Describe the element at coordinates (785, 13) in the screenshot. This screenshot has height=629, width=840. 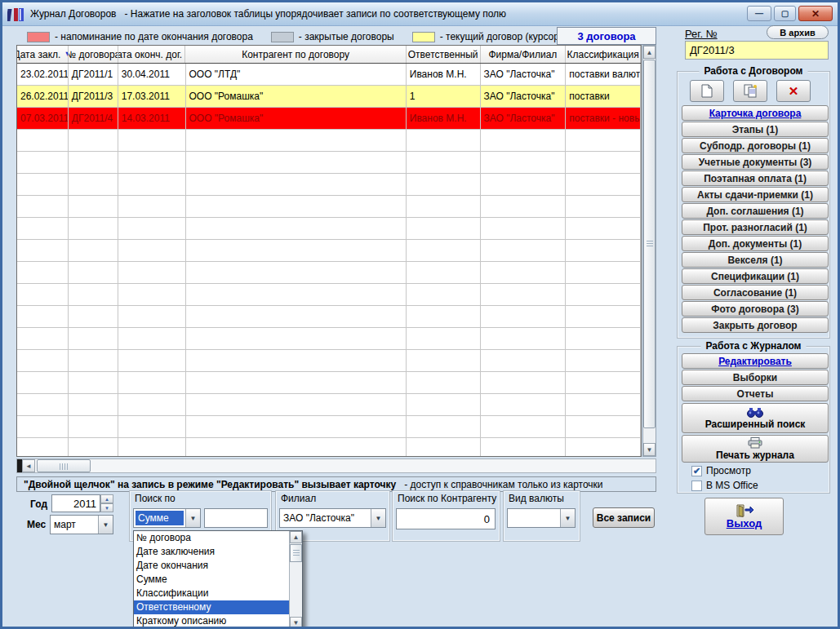
I see `maximize-button: ▢` at that location.